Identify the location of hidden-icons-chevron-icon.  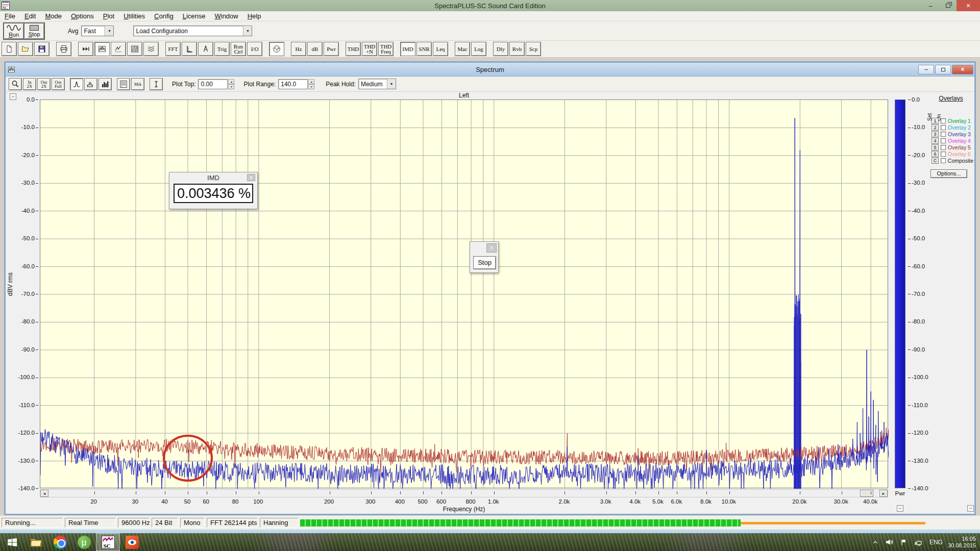
(875, 542).